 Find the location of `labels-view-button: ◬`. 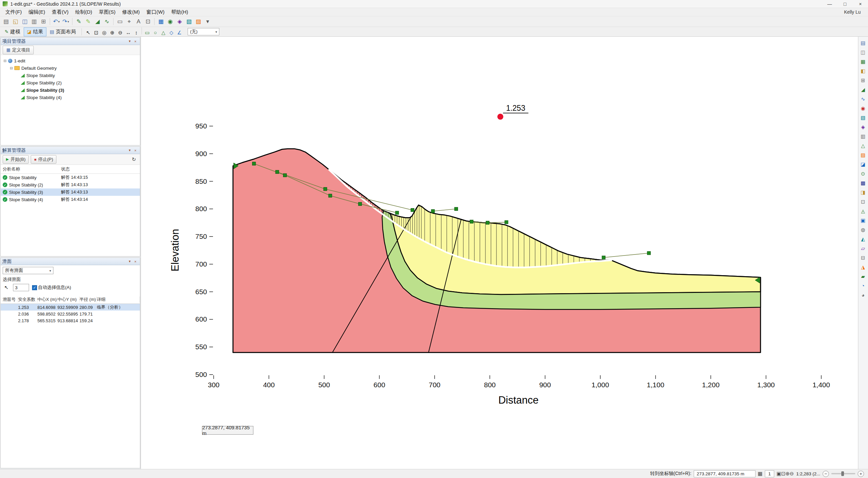

labels-view-button: ◬ is located at coordinates (863, 211).